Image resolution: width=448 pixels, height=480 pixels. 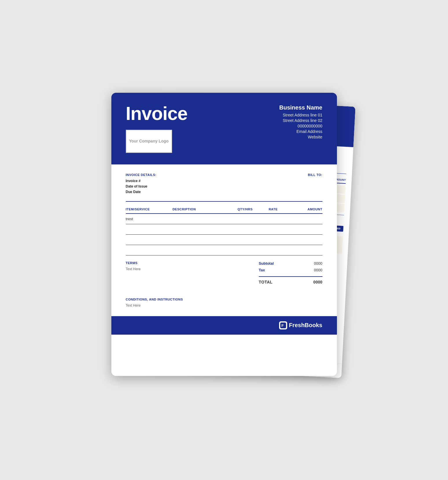 I want to click on col-header-item: ITEM/SERVICE, so click(x=149, y=209).